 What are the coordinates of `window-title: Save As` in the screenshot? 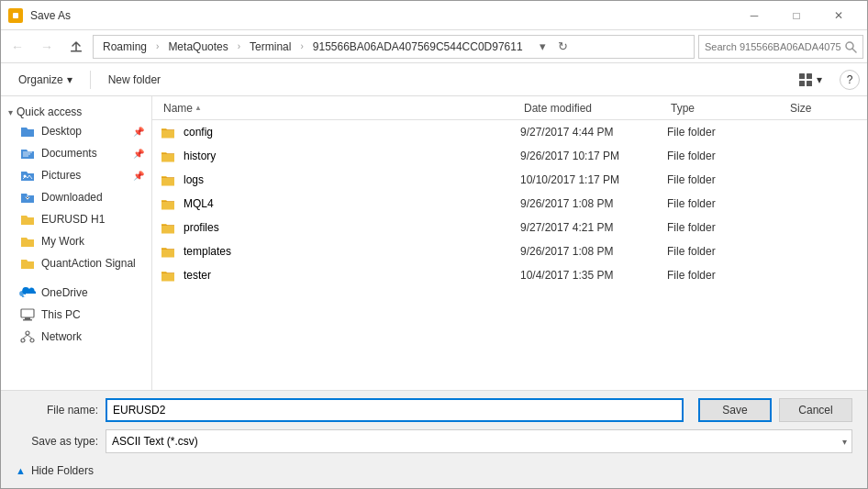 It's located at (50, 16).